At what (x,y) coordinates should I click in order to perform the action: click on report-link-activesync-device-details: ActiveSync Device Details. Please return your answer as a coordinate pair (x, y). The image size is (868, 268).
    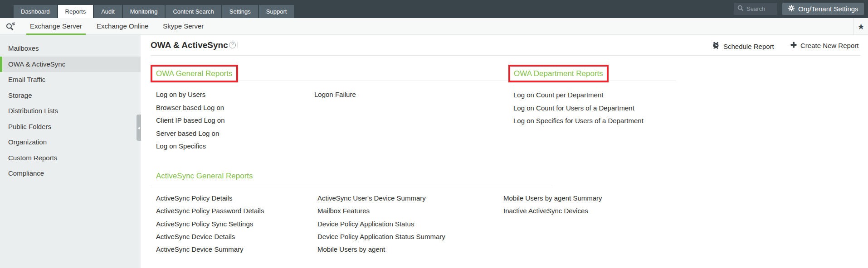
    Looking at the image, I should click on (195, 236).